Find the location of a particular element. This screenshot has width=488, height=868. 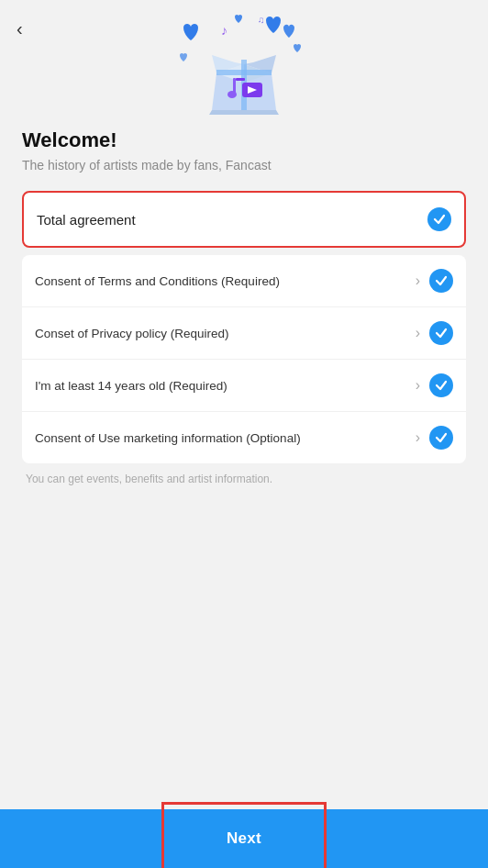

agreement-item-marketing-label: Consent of Use marketing information (Op… is located at coordinates (226, 439).